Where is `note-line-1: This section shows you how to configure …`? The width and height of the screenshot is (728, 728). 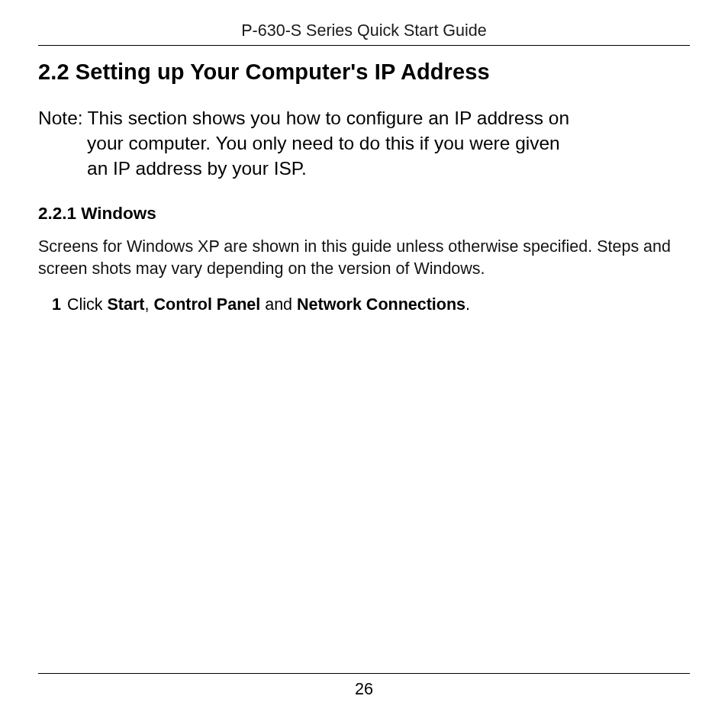 note-line-1: This section shows you how to configure … is located at coordinates (389, 119).